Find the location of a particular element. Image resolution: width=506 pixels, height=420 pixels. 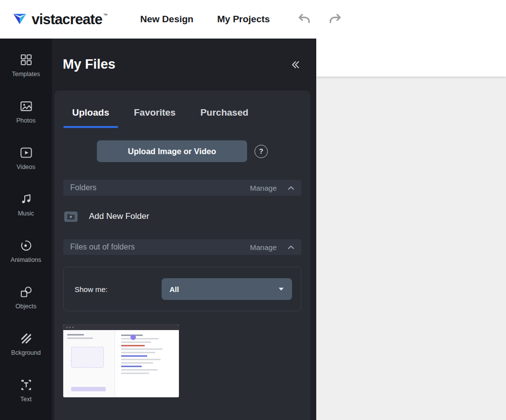

sidebar-item-label: Music is located at coordinates (26, 213).